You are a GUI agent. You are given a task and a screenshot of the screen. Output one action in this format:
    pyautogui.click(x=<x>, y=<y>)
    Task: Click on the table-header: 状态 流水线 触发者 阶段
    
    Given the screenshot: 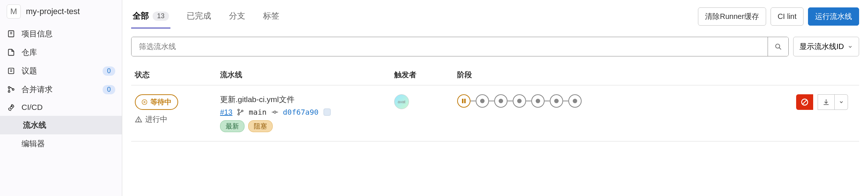 What is the action you would take?
    pyautogui.click(x=495, y=74)
    